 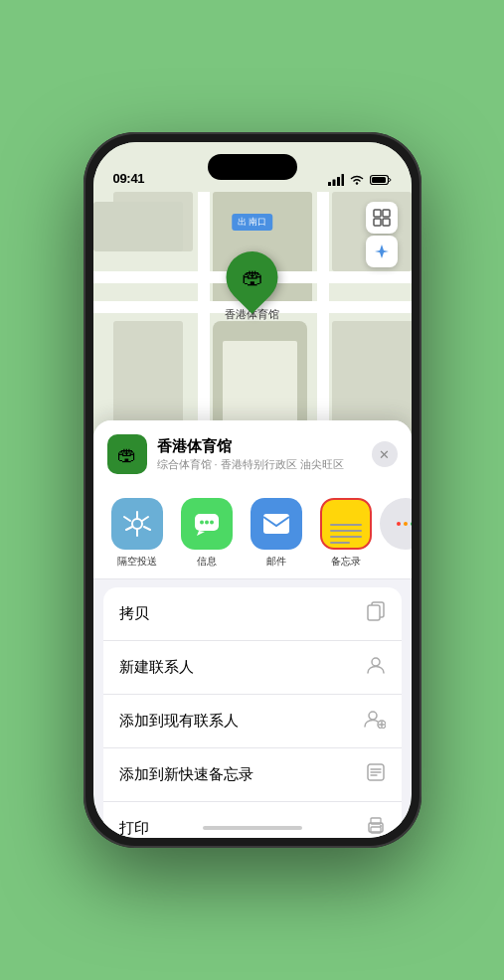 I want to click on action-new-contact: 新建联系人, so click(x=252, y=668).